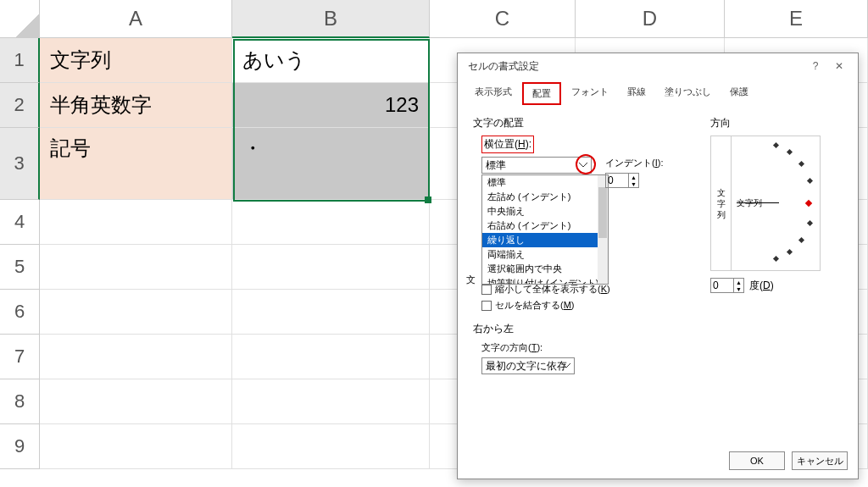 This screenshot has width=868, height=487. Describe the element at coordinates (136, 401) in the screenshot. I see `cell-a8` at that location.